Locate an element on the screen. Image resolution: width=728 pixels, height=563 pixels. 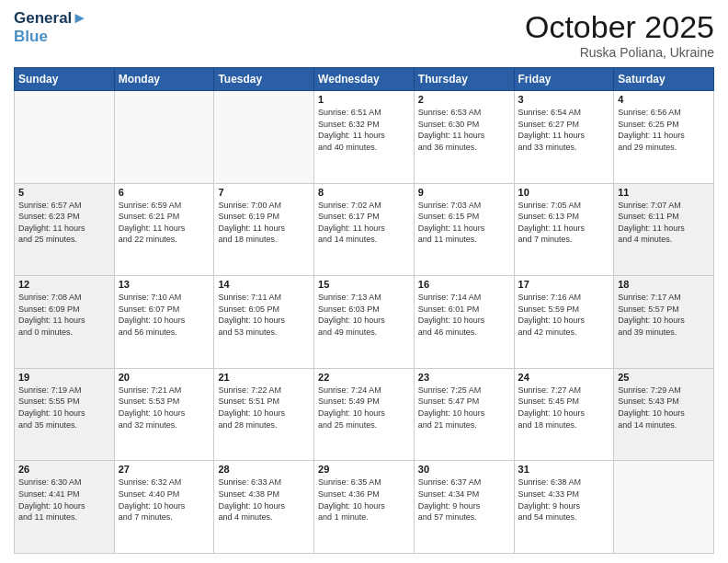
calendar-cell: 25Sunrise: 7:29 AM Sunset: 5:43 PM Dayli… is located at coordinates (664, 414).